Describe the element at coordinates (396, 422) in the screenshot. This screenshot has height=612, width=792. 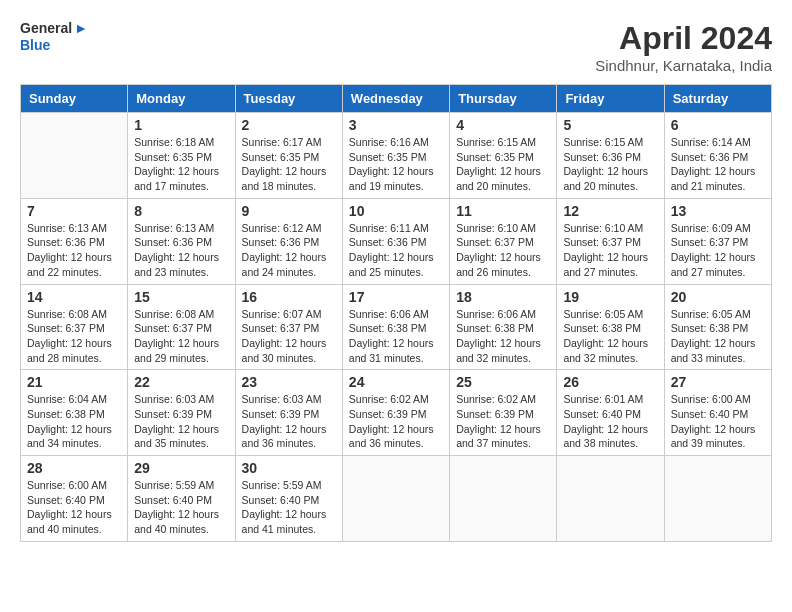
I see `day-info: Sunrise: 6:02 AM Sunset: 6:39 PM Dayligh…` at that location.